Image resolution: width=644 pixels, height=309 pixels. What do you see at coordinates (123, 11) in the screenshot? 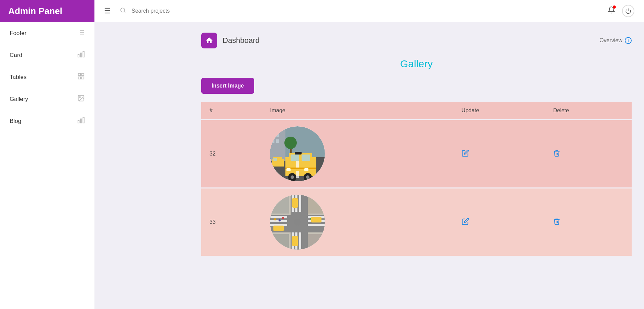
I see `search-icon` at bounding box center [123, 11].